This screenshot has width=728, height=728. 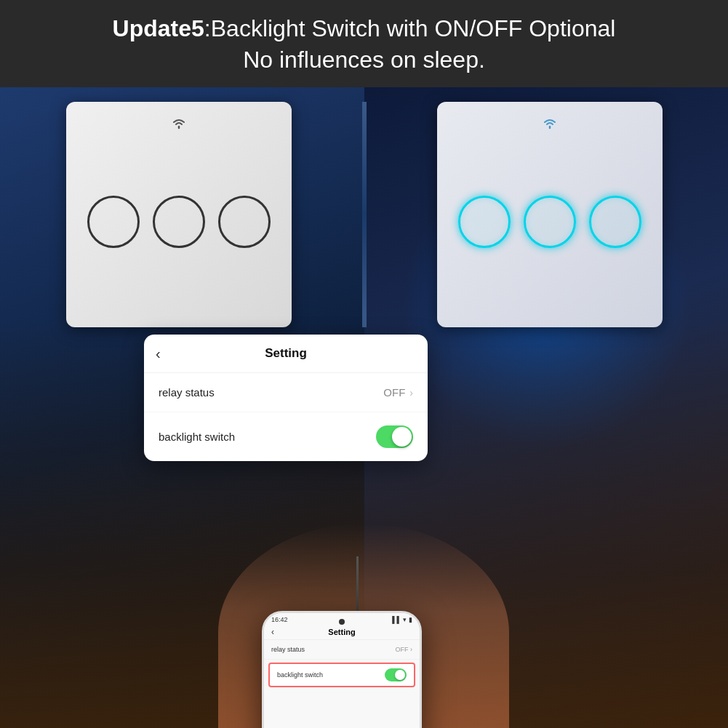 I want to click on settings-title: Setting, so click(x=286, y=353).